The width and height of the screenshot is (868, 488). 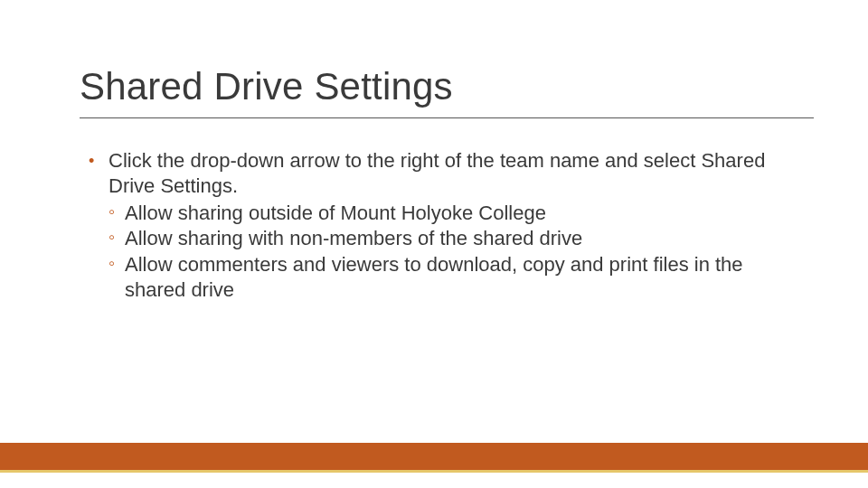 What do you see at coordinates (452, 213) in the screenshot?
I see `list-item: ◦ Allow sharing outside of Mount Holyoke…` at bounding box center [452, 213].